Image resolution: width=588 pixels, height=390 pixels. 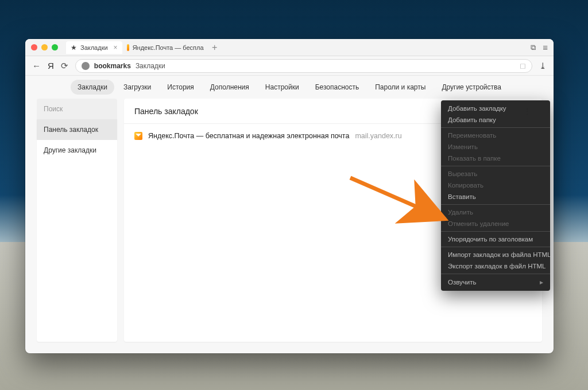 I want to click on close-tab-icon: ×, so click(x=116, y=48).